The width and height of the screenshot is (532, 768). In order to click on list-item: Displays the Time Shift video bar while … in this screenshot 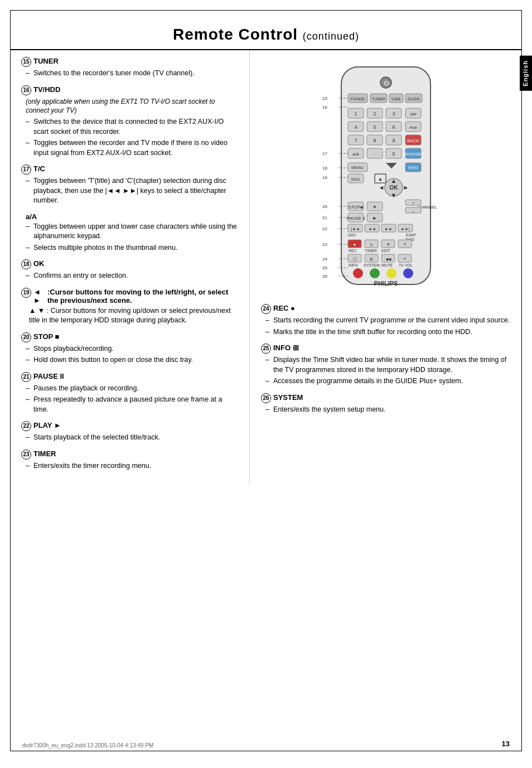, I will do `click(388, 365)`.